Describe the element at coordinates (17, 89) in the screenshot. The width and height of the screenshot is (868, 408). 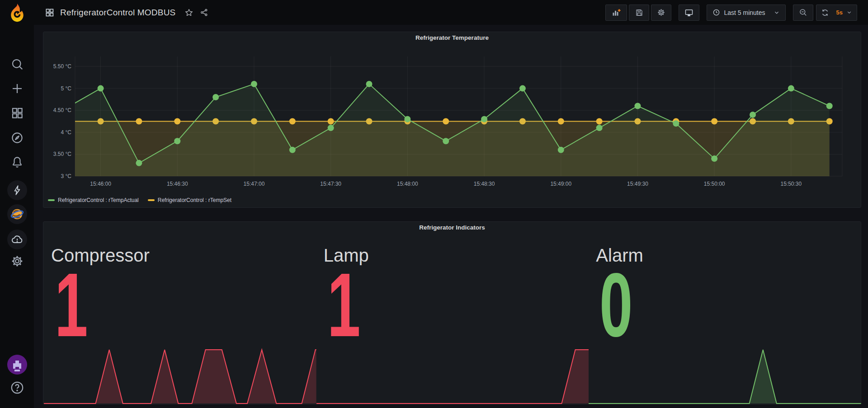
I see `sidebar-item-create` at that location.